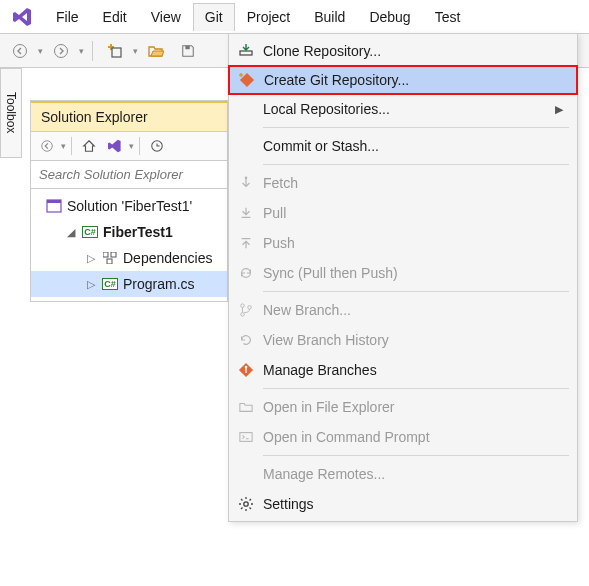  I want to click on manage-branches-icon, so click(246, 370).